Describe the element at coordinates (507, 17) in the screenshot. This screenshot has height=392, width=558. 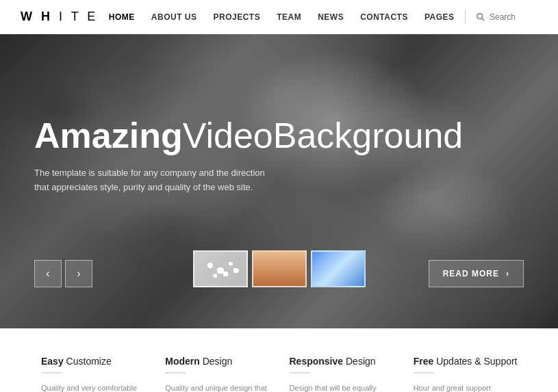
I see `search-area` at that location.